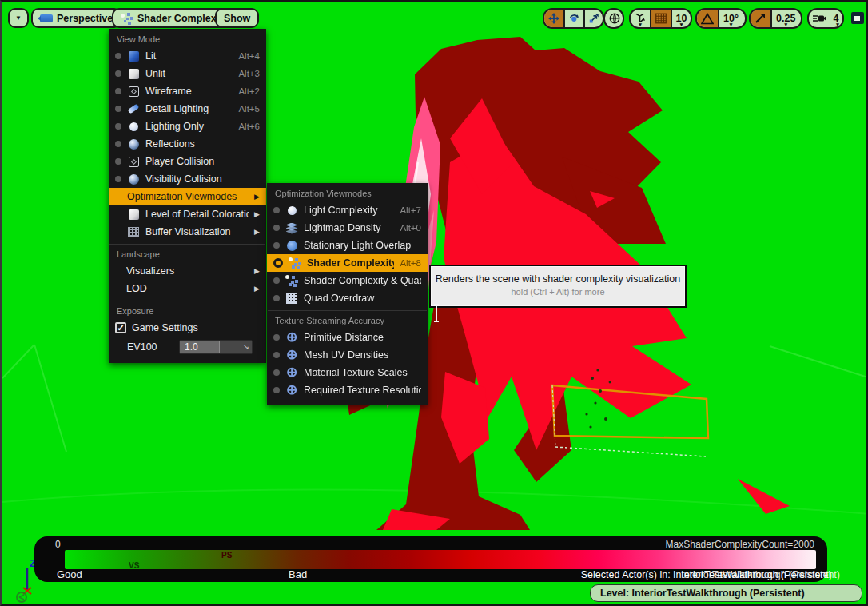 The height and width of the screenshot is (606, 868). Describe the element at coordinates (558, 279) in the screenshot. I see `tooltip-title: Renders the scene with shader complexity…` at that location.